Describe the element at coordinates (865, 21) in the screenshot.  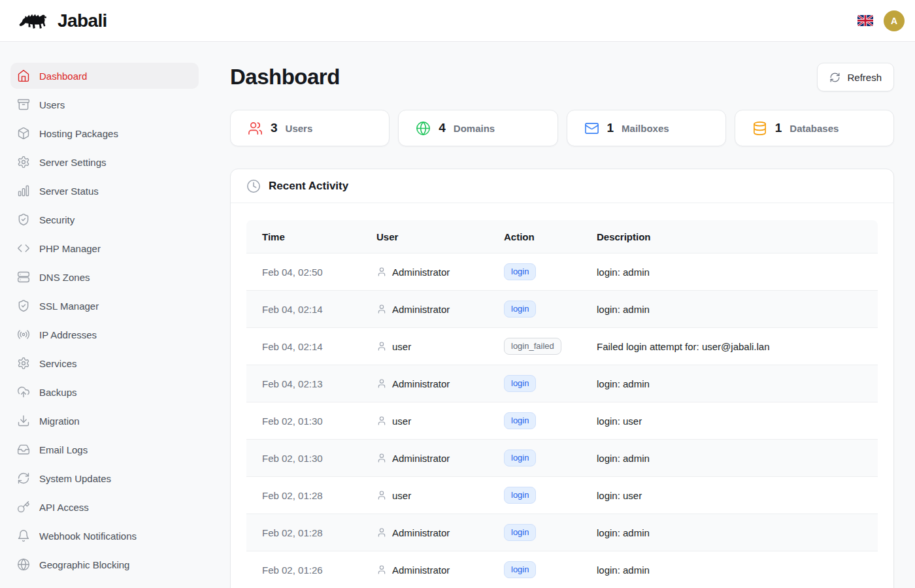
I see `uk-flag-icon` at that location.